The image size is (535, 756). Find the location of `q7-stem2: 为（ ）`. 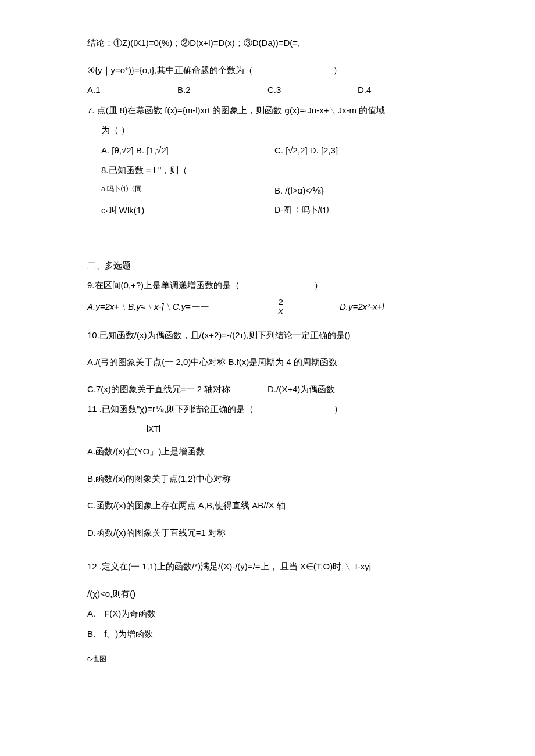

q7-stem2: 为（ ） is located at coordinates (268, 130).